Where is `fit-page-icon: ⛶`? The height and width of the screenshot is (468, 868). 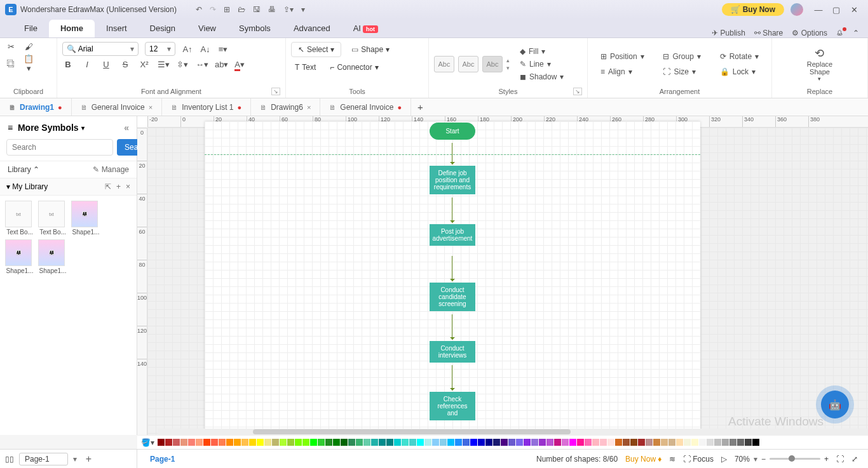 fit-page-icon: ⛶ is located at coordinates (840, 459).